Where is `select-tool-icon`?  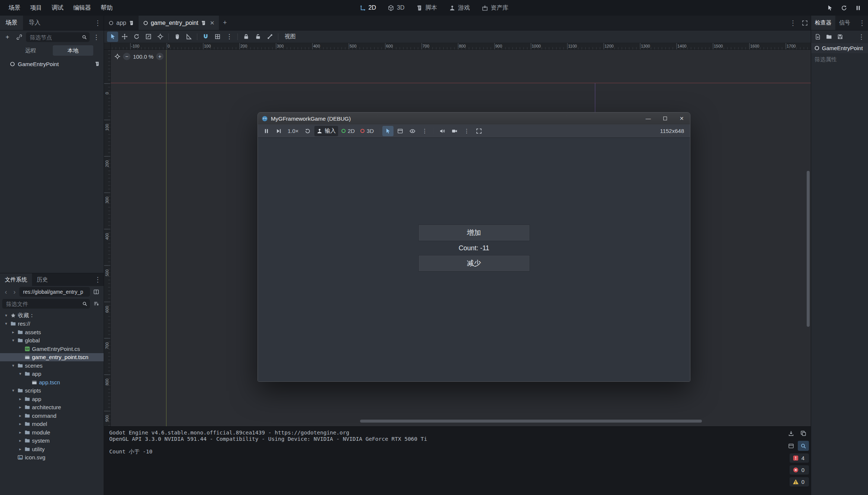
select-tool-icon is located at coordinates (113, 37).